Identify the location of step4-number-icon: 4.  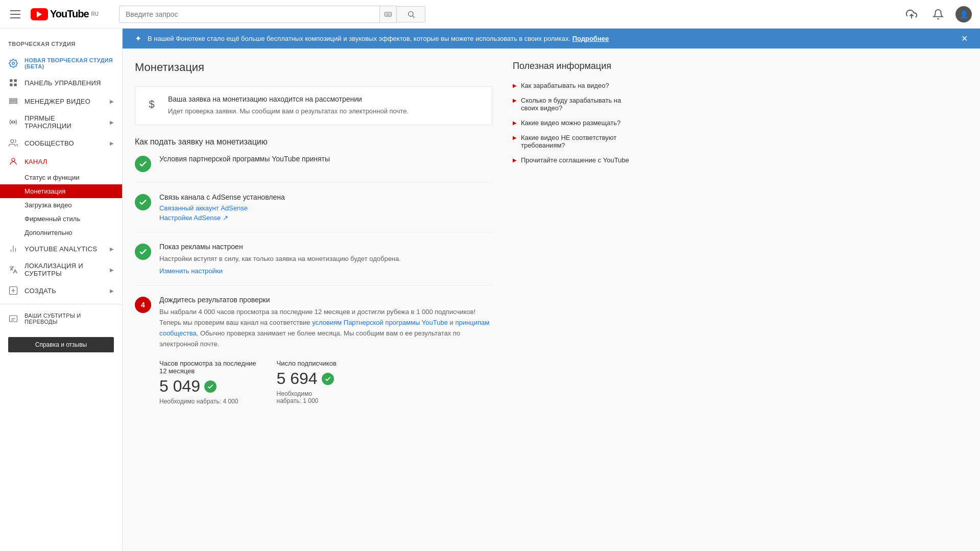
(143, 305).